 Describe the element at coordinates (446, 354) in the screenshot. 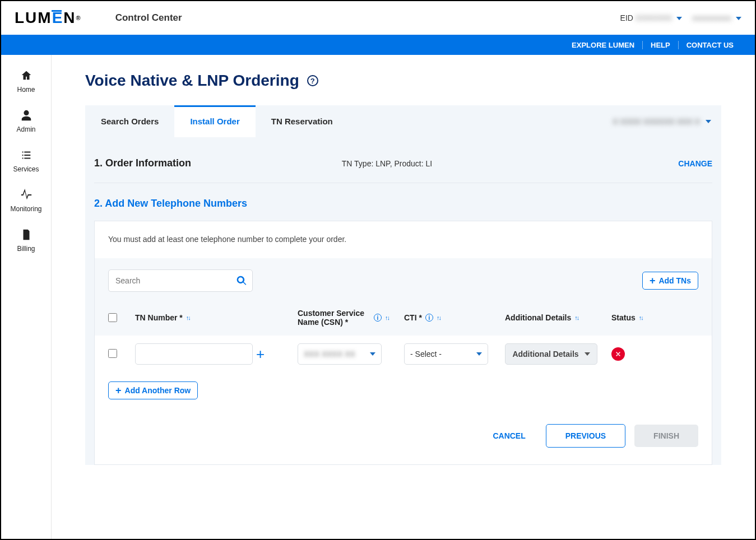

I see `cti-select: - Select -` at that location.